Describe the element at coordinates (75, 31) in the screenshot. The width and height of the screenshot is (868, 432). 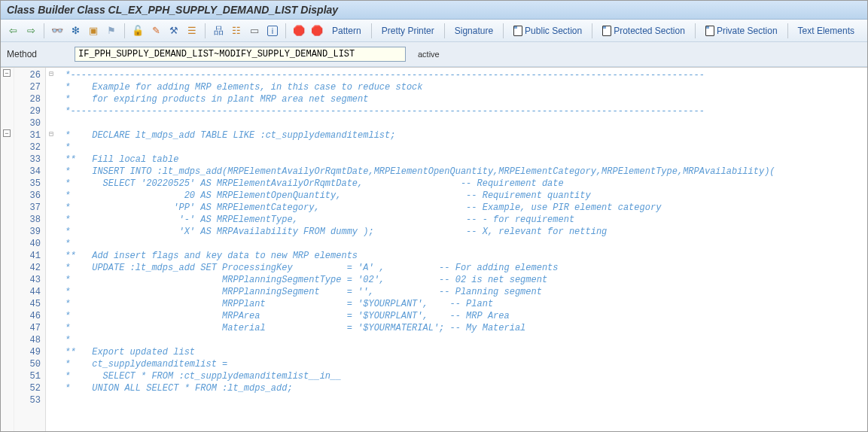
I see `research-icon: ❇` at that location.